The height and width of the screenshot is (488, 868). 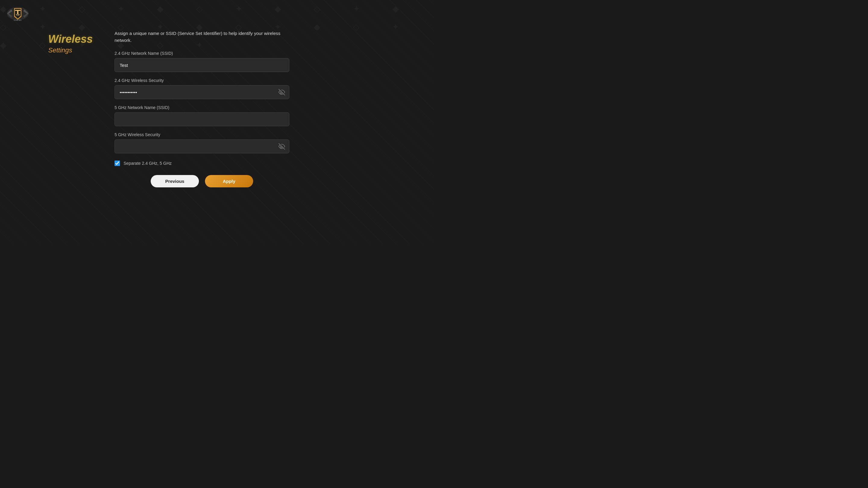 I want to click on page-description: Assign a unique name or SSID (Service Se…, so click(x=202, y=37).